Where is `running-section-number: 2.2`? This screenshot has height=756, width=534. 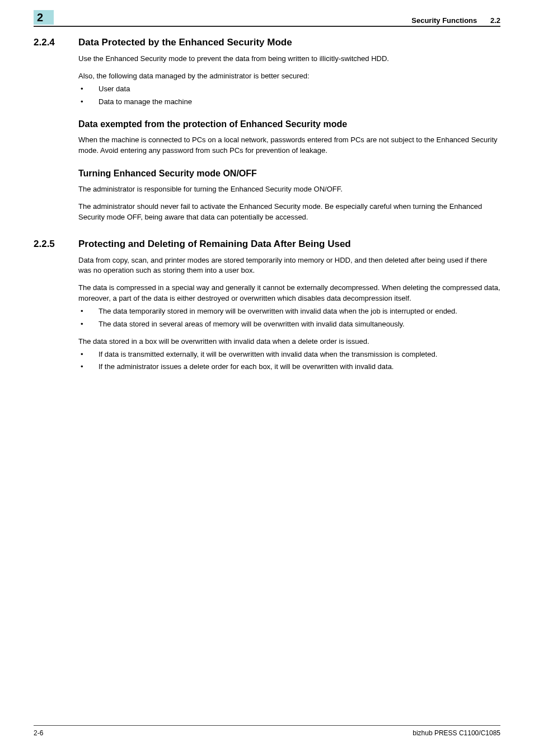
running-section-number: 2.2 is located at coordinates (495, 20).